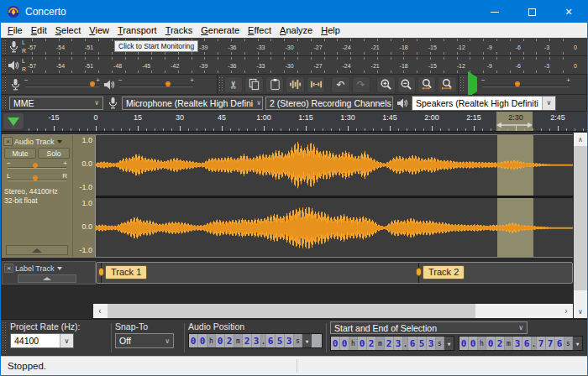  Describe the element at coordinates (54, 153) in the screenshot. I see `solo-button: Solo` at that location.